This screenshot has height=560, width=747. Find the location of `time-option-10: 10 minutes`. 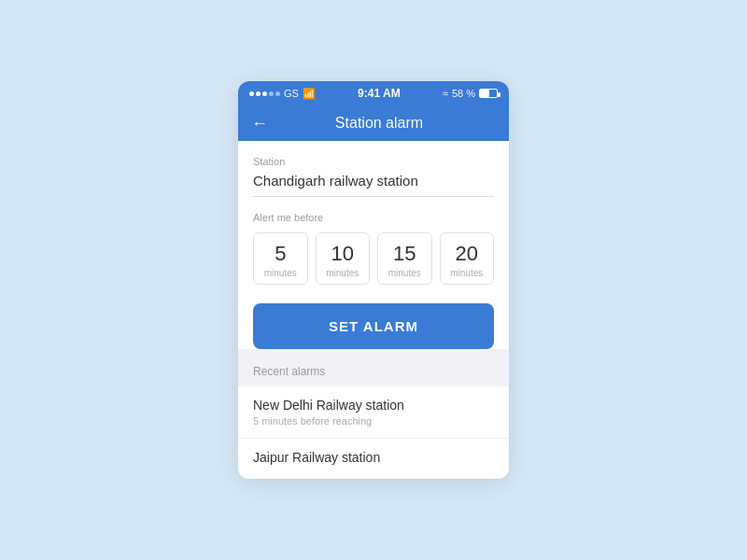

time-option-10: 10 minutes is located at coordinates (344, 258).